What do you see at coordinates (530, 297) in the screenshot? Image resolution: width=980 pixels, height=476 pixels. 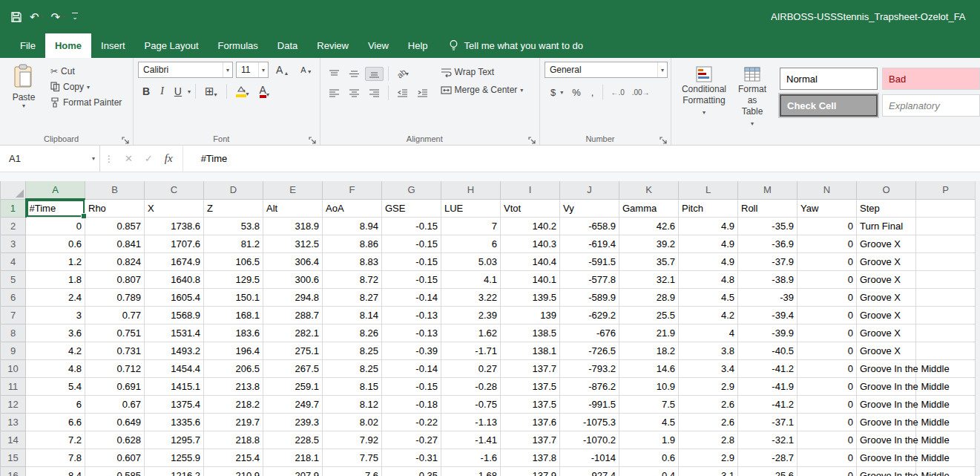 I see `cell-I6: 139.5` at bounding box center [530, 297].